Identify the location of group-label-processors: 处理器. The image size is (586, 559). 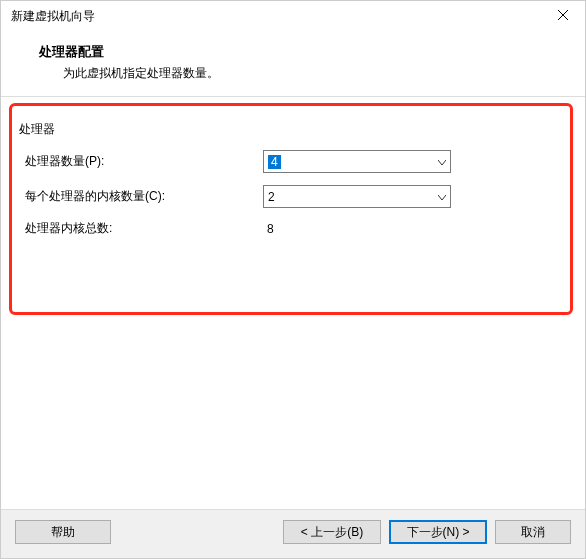
(293, 130).